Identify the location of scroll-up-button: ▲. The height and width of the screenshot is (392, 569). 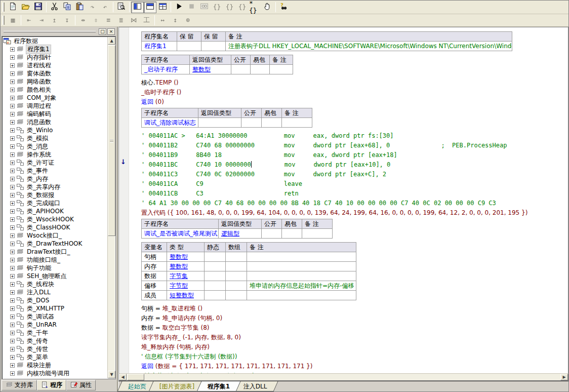
(111, 41).